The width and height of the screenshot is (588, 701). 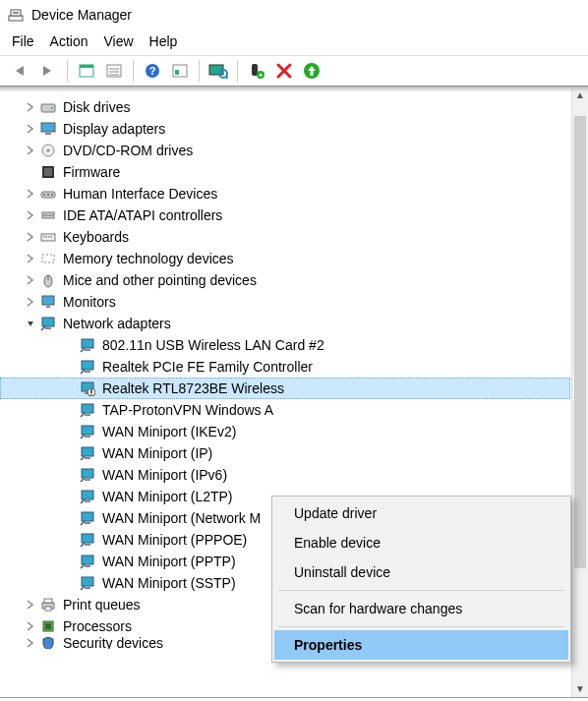 I want to click on app-icon, so click(x=16, y=15).